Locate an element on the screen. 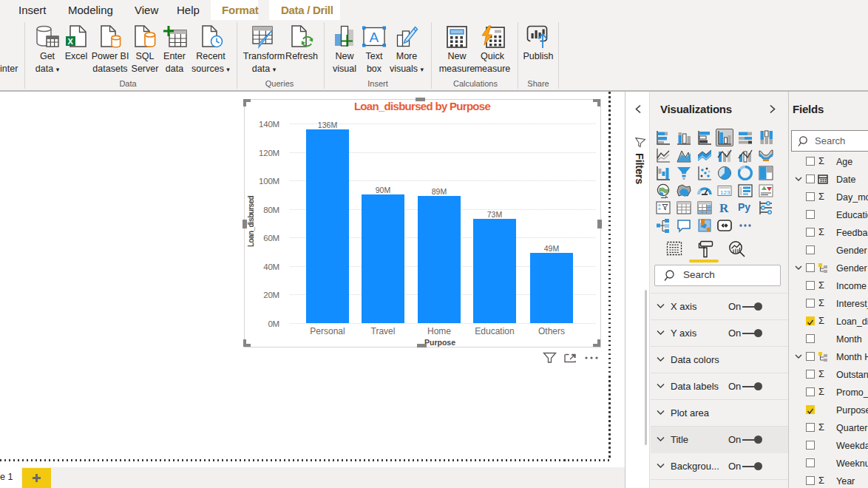 This screenshot has width=868, height=488. svg-text: Py is located at coordinates (744, 207).